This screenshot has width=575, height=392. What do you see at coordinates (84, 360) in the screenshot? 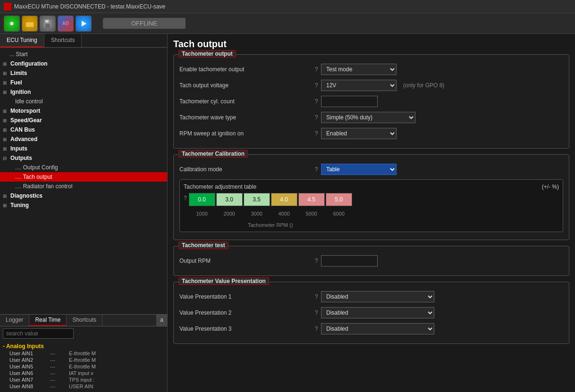
I see `list-item: User AIN2 --- E-throttle M` at bounding box center [84, 360].